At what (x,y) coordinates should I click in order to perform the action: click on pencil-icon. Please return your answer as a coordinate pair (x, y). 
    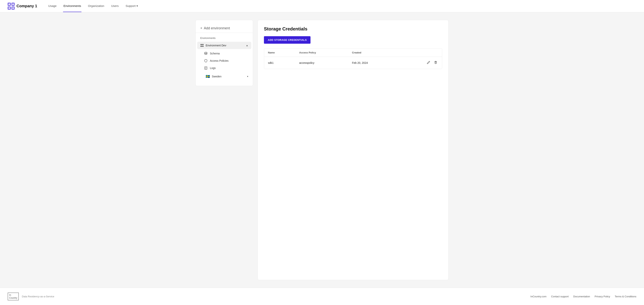
    Looking at the image, I should click on (428, 62).